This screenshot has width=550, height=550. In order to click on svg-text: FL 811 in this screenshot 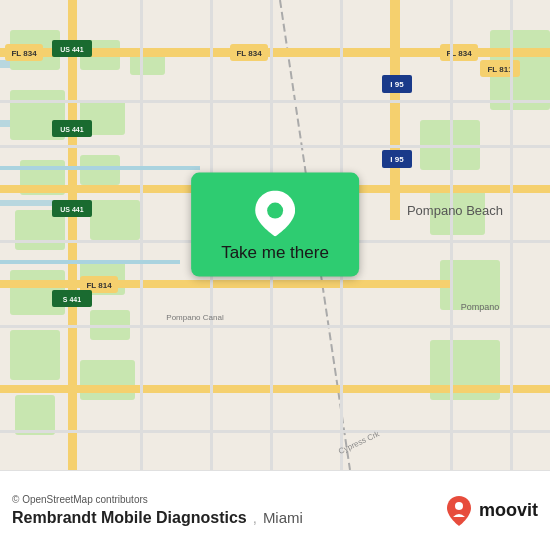, I will do `click(500, 70)`.